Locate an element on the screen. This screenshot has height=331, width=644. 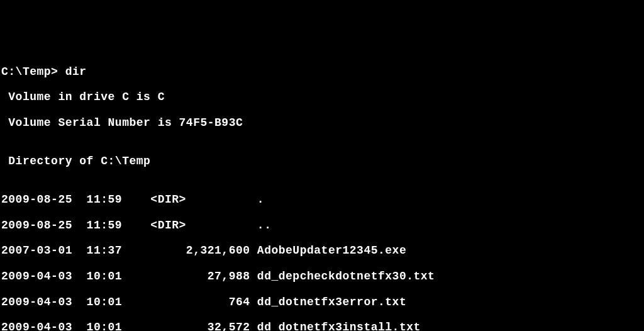
dir-entry: 2009-04-03 10:01 27,988 dd_depcheckdotne… is located at coordinates (322, 276).